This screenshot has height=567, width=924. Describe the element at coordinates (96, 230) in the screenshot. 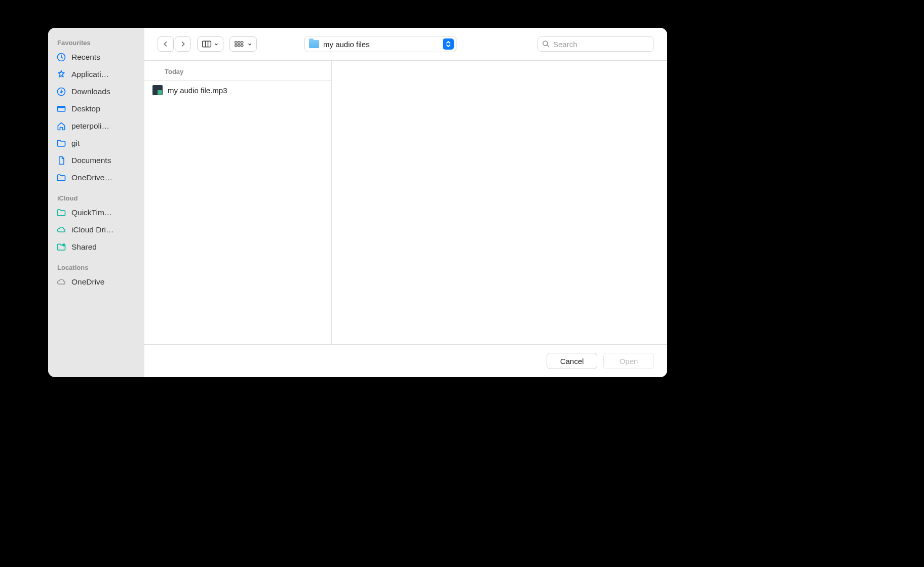

I see `sidebar-item-icloud-drive: iCloud Dri…` at that location.